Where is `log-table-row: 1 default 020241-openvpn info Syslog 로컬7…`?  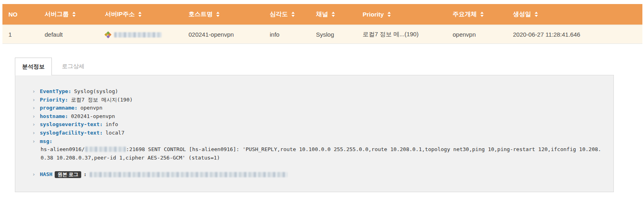
log-table-row: 1 default 020241-openvpn info Syslog 로컬7… is located at coordinates (322, 34).